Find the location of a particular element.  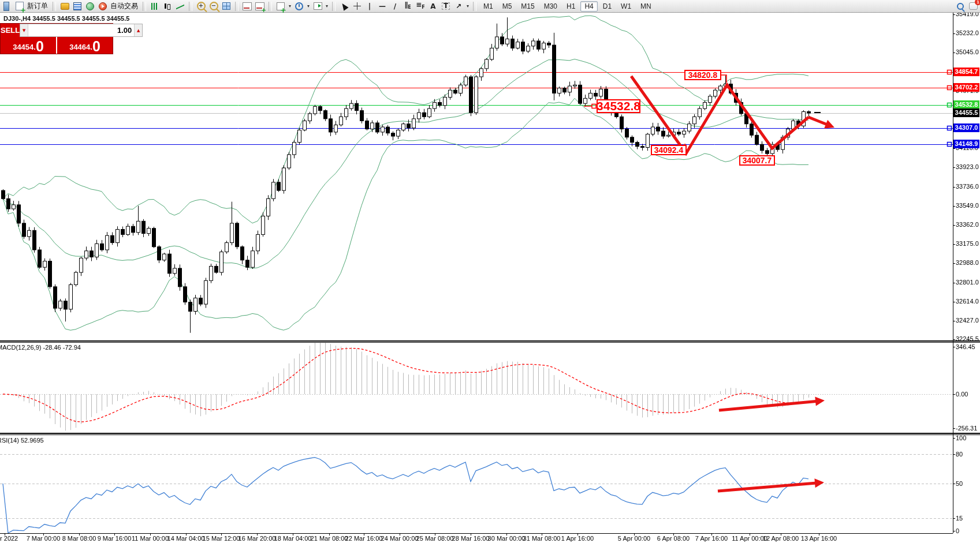

annotation-price-label: 34532.8 is located at coordinates (618, 106).